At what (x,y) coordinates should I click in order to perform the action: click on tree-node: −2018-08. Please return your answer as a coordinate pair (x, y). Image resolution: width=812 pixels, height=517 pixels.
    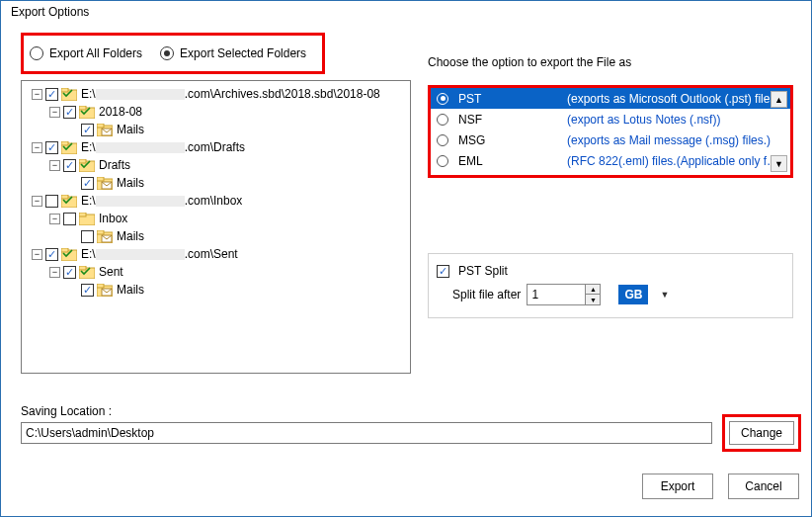
    Looking at the image, I should click on (215, 112).